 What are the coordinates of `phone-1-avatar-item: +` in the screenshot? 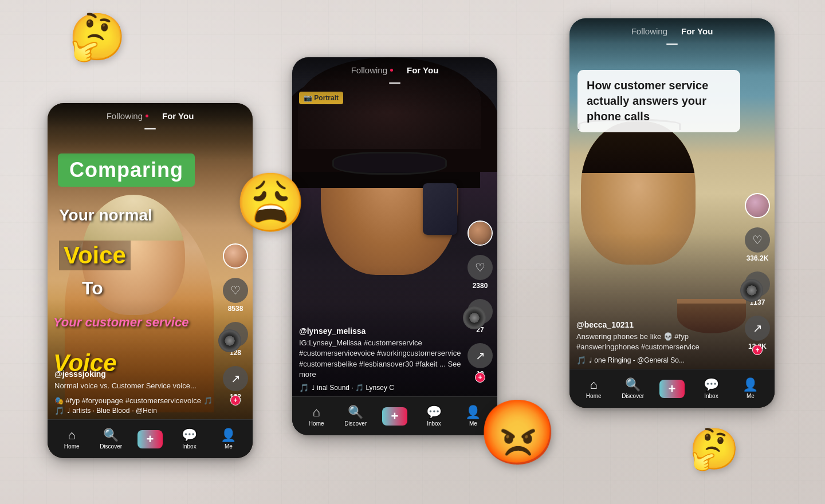 It's located at (235, 256).